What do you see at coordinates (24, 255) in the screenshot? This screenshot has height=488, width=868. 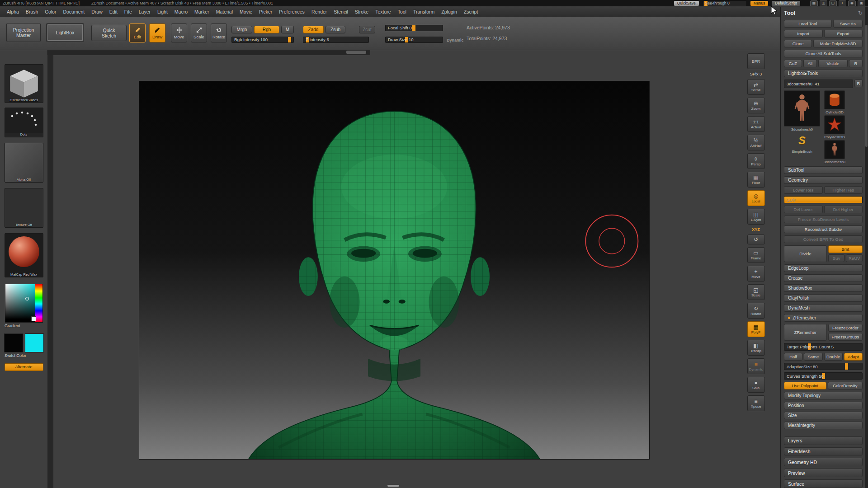 I see `current-material-thumbnail: MatCap Red Wax` at bounding box center [24, 255].